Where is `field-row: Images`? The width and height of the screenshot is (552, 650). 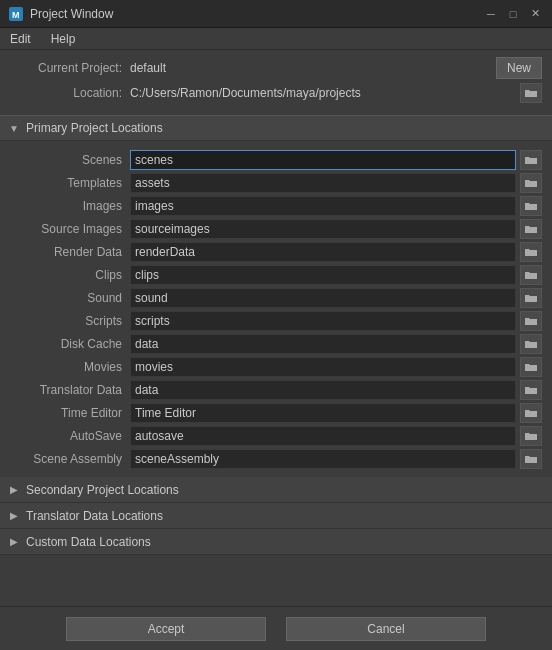
field-row: Images is located at coordinates (276, 206).